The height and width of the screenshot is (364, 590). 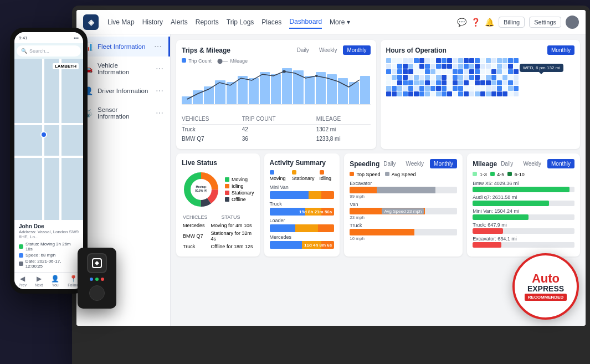 I want to click on auto-express-badge: Auto EXPRESS RECOMMENDED, so click(x=546, y=286).